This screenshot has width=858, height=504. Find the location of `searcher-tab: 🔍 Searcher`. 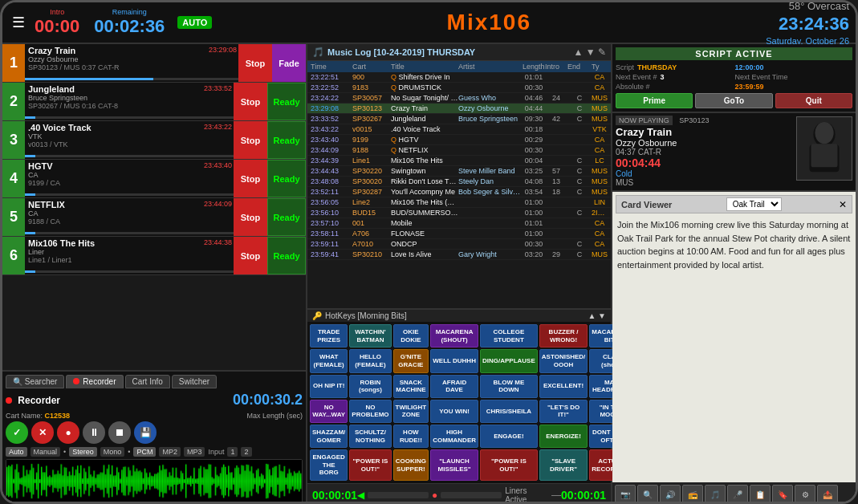

searcher-tab: 🔍 Searcher is located at coordinates (35, 382).